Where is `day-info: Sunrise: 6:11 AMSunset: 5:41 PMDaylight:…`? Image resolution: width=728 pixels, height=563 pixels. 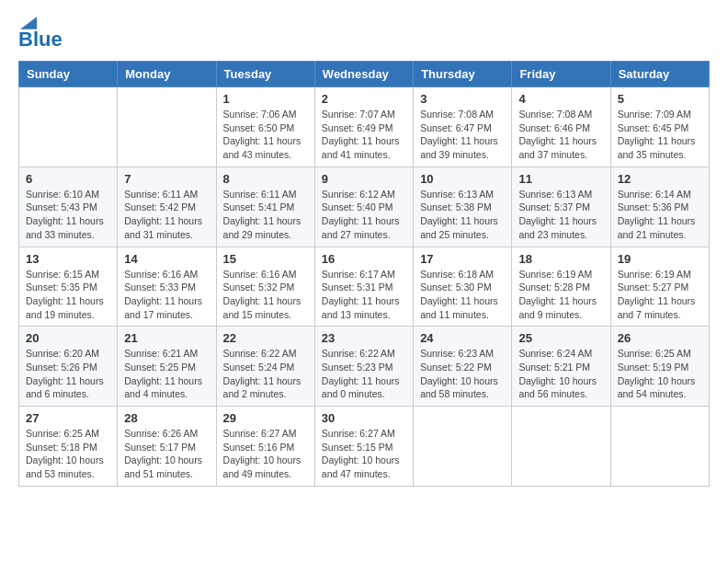 day-info: Sunrise: 6:11 AMSunset: 5:41 PMDaylight:… is located at coordinates (266, 215).